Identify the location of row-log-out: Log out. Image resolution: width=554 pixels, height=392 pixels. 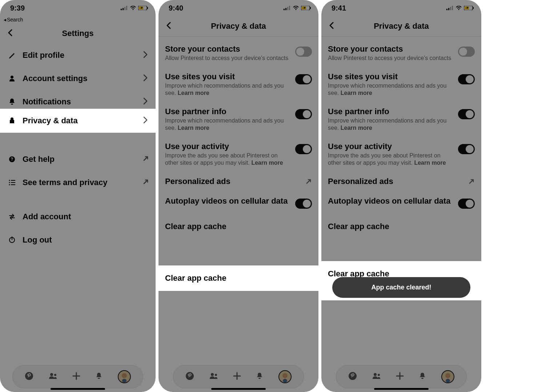
(78, 240).